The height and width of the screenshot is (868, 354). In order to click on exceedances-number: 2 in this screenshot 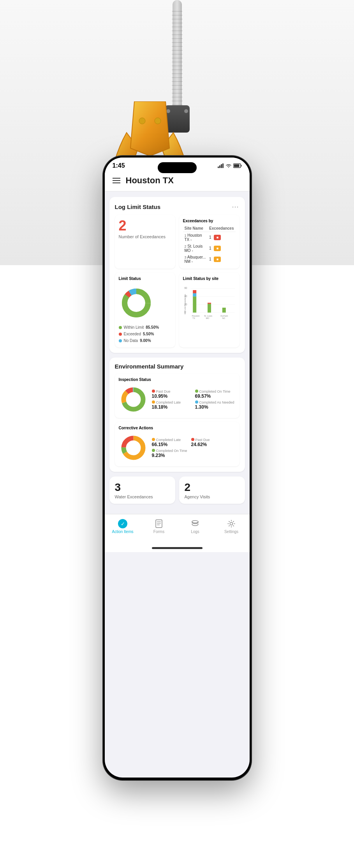, I will do `click(145, 226)`.